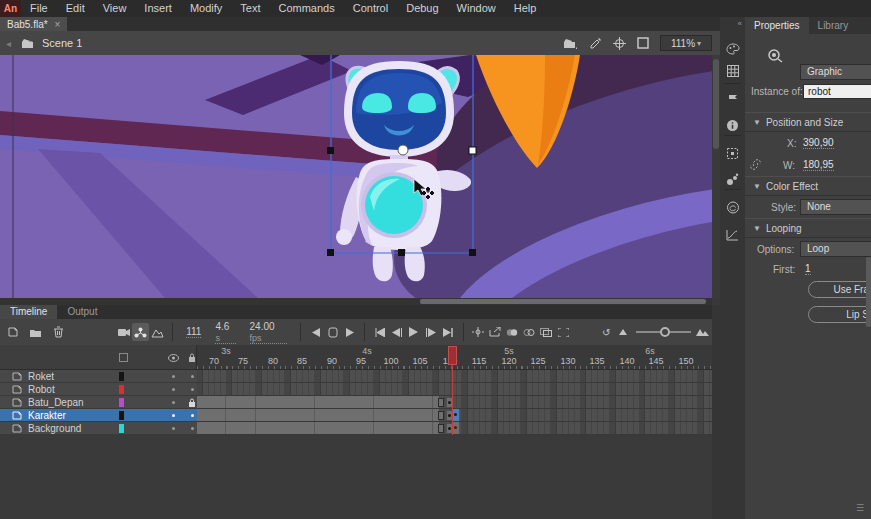  I want to click on layer-row-robot: Robot, so click(98, 390).